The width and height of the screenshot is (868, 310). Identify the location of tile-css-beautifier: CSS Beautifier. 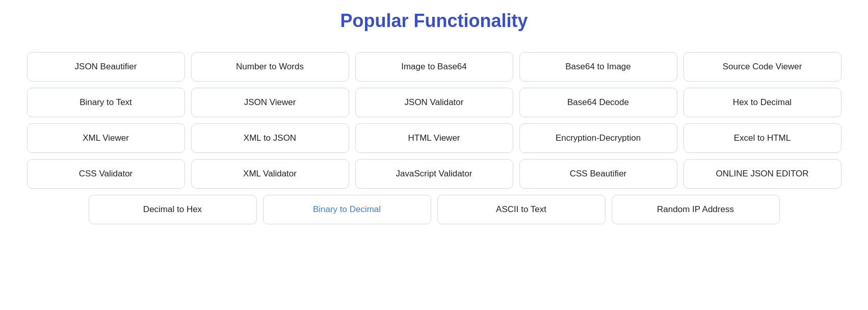
(598, 174).